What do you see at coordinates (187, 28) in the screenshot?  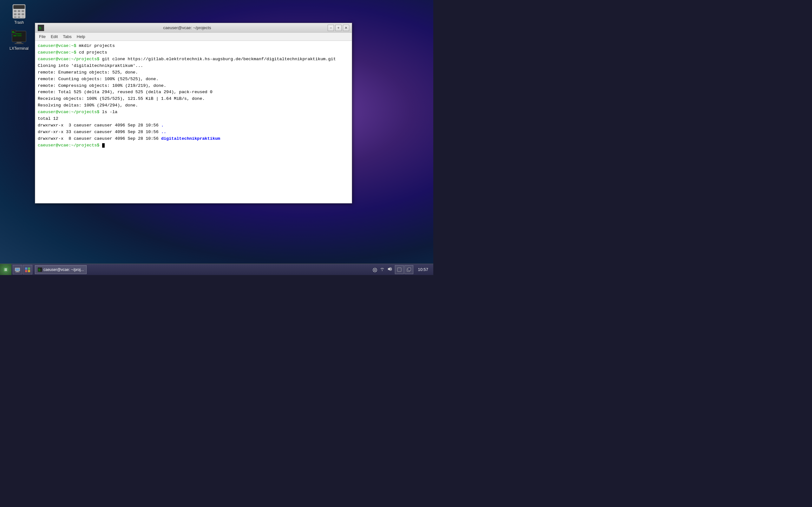 I see `terminal-title: caeuser@vcae: ~/projects` at bounding box center [187, 28].